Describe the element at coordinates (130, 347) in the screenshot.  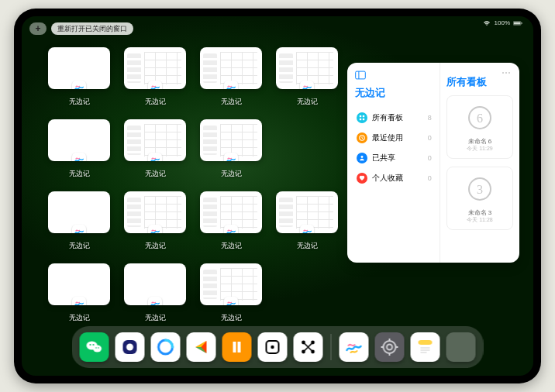
I see `quark-icon` at that location.